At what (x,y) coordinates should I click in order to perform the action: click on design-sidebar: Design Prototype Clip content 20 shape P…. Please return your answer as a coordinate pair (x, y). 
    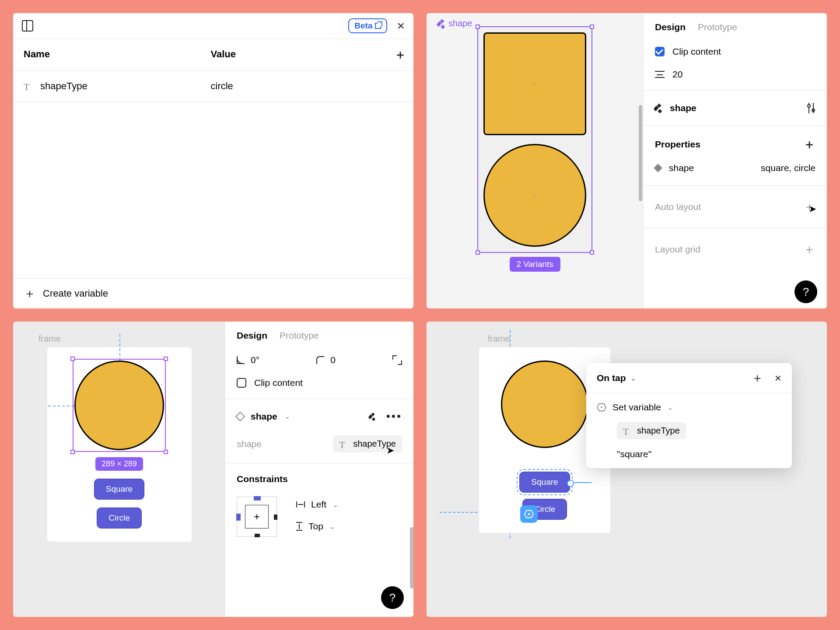
    Looking at the image, I should click on (735, 161).